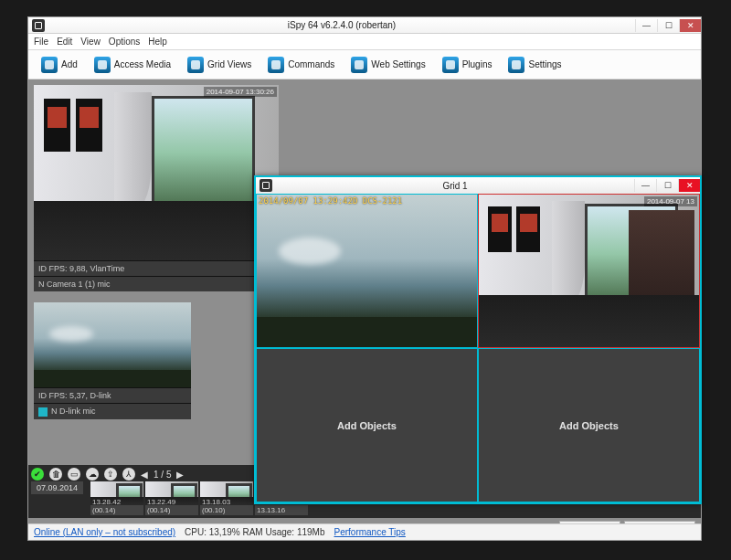  Describe the element at coordinates (74, 474) in the screenshot. I see `archive-icon: ▭` at that location.